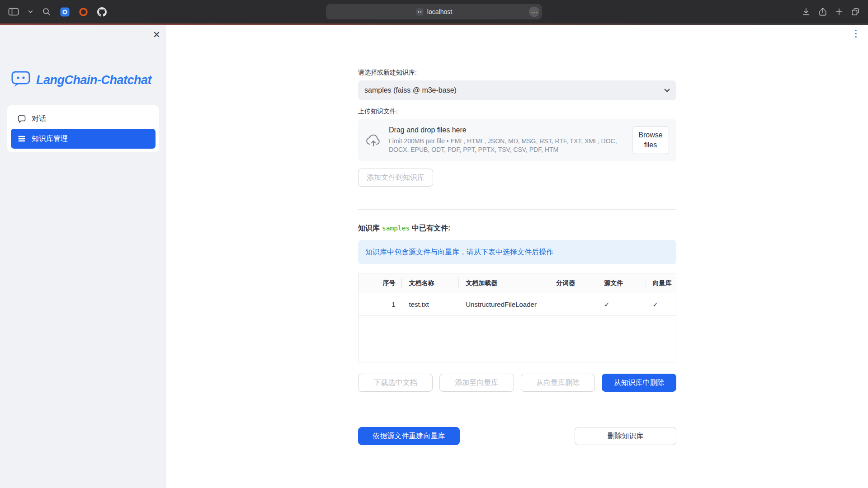 This screenshot has height=488, width=868. I want to click on logo-text: LangChain-Chatchat, so click(94, 80).